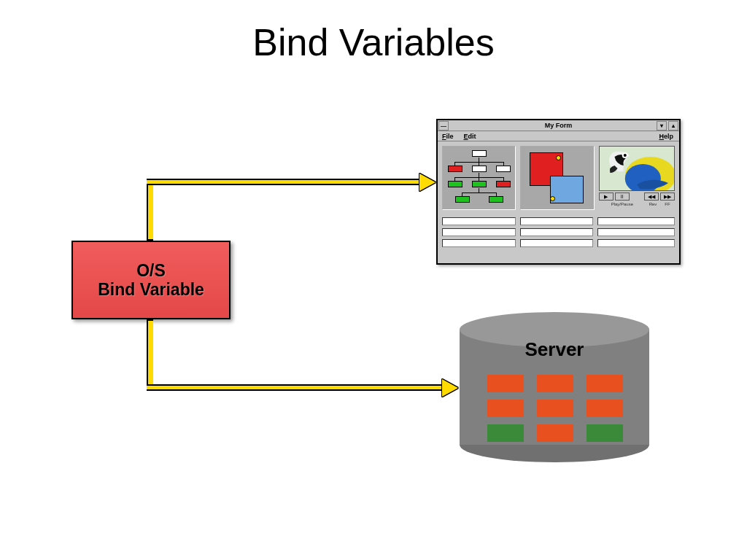 The width and height of the screenshot is (747, 560). I want to click on ff-label: FF, so click(667, 204).